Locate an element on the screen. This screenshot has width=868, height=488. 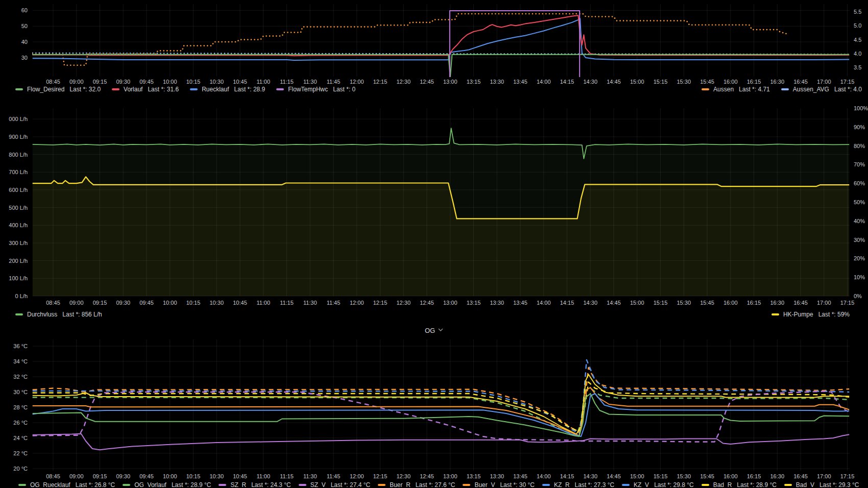
legend-series-name: HK-Pumpe is located at coordinates (799, 314).